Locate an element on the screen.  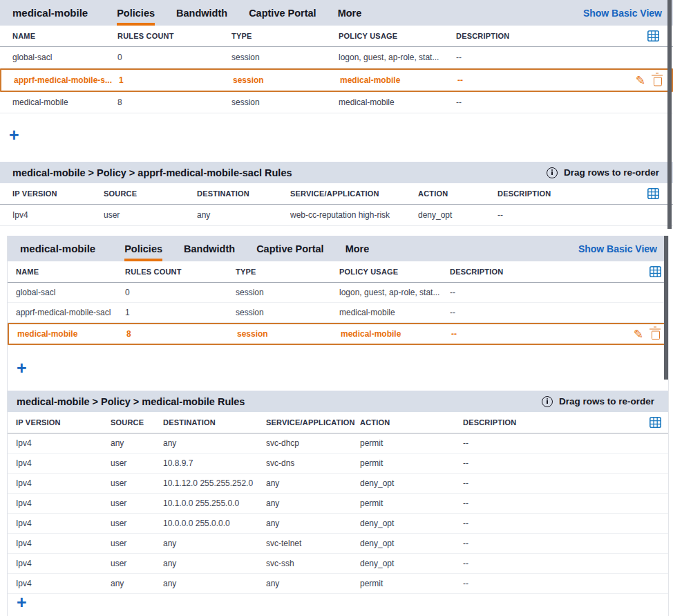
table-row: apprf-medical-mobile-sacl1sessionmedical… is located at coordinates (338, 312).